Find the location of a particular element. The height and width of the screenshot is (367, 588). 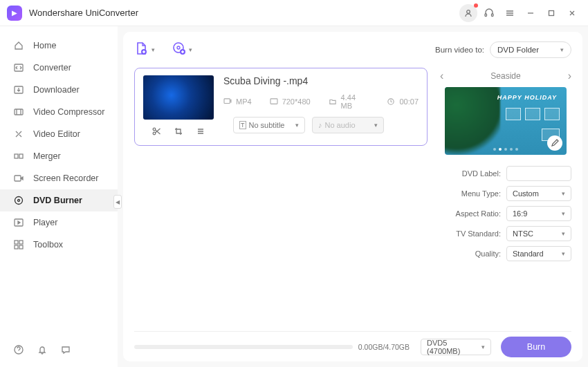

user-account-icon is located at coordinates (468, 13).